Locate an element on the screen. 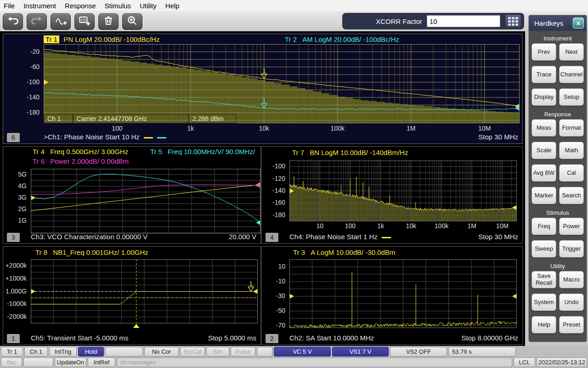 The height and width of the screenshot is (368, 588). hardkey-setup: Setup is located at coordinates (571, 97).